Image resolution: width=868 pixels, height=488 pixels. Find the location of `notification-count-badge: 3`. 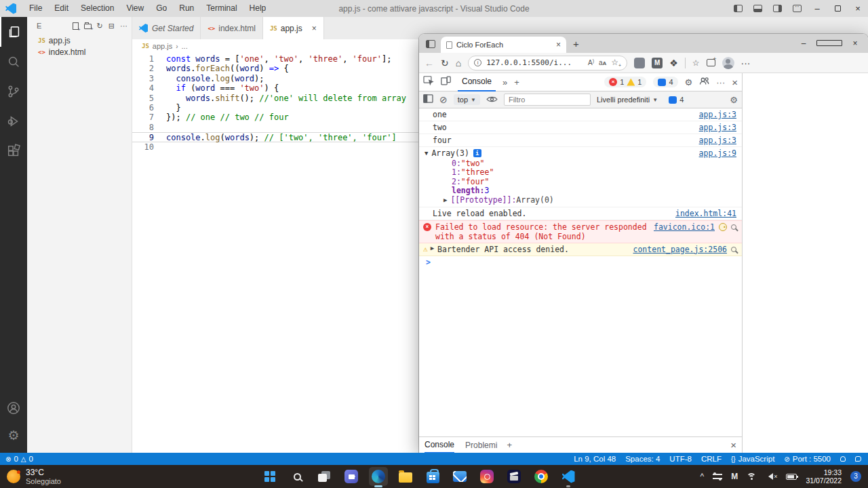

notification-count-badge: 3 is located at coordinates (856, 476).